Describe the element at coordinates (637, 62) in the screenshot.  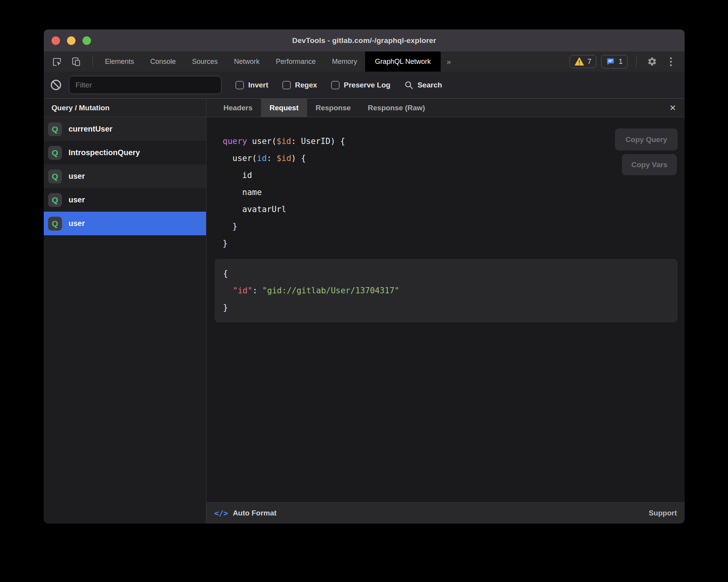
I see `toolbar-right-divider` at that location.